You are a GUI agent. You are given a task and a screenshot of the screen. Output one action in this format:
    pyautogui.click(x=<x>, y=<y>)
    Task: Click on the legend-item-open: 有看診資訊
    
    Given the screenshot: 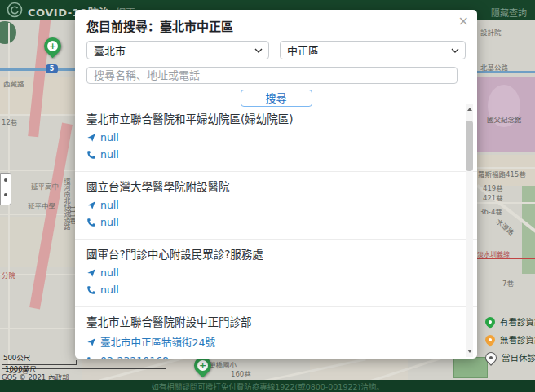 What is the action you would take?
    pyautogui.click(x=511, y=321)
    